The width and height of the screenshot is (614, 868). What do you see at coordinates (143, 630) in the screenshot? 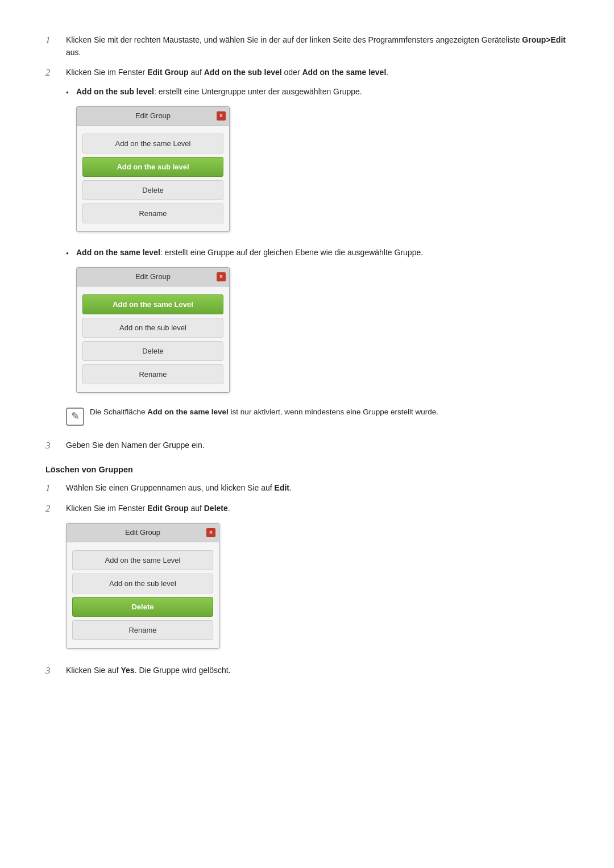
I see `dialog-3-rename-btn: Rename` at bounding box center [143, 630].